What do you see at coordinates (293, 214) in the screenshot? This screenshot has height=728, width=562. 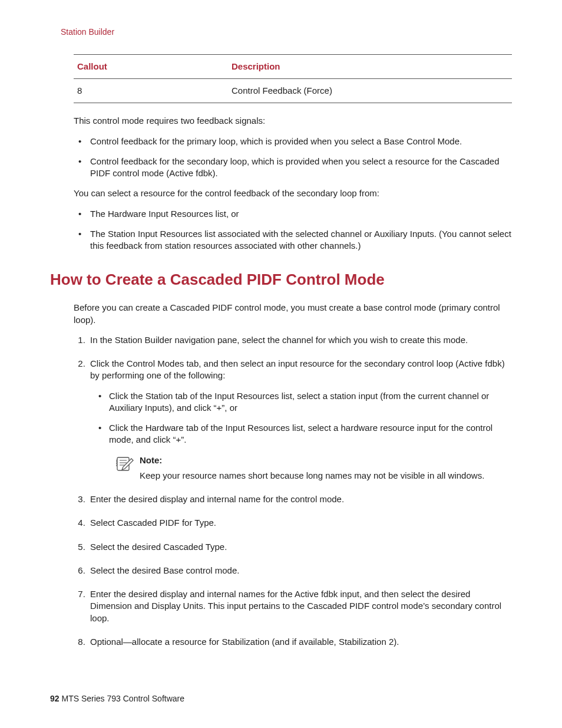 I see `list-item: The Hardware Input Resources list, or` at bounding box center [293, 214].